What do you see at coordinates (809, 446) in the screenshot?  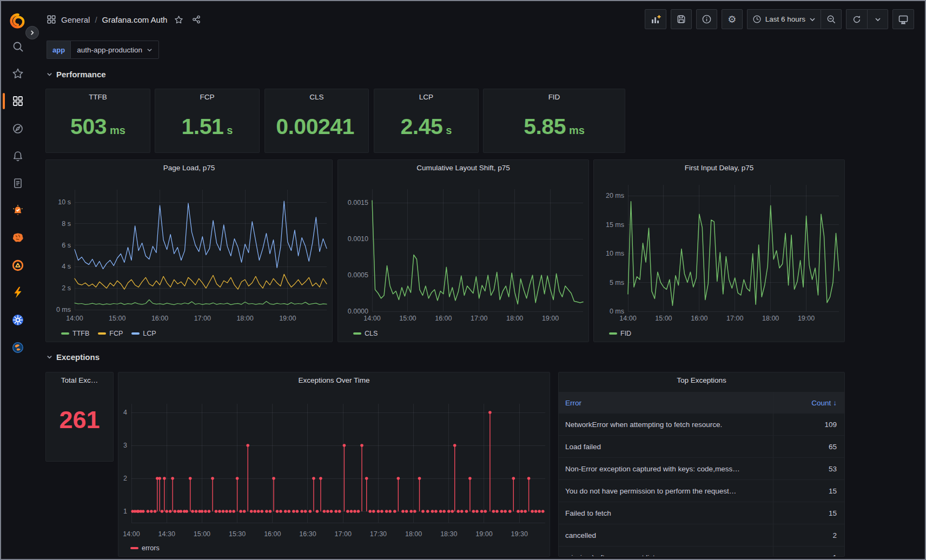 I see `count-cell: 65` at bounding box center [809, 446].